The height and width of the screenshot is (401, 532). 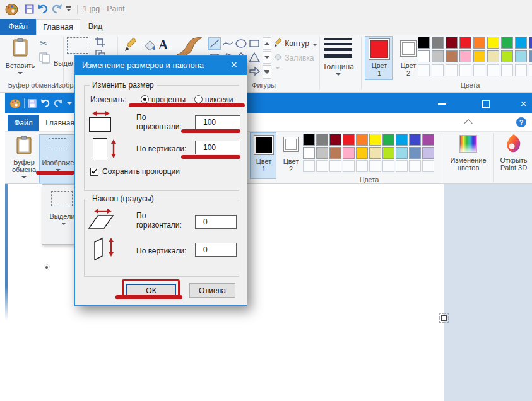 What do you see at coordinates (95, 171) in the screenshot?
I see `keep-aspect-checkbox` at bounding box center [95, 171].